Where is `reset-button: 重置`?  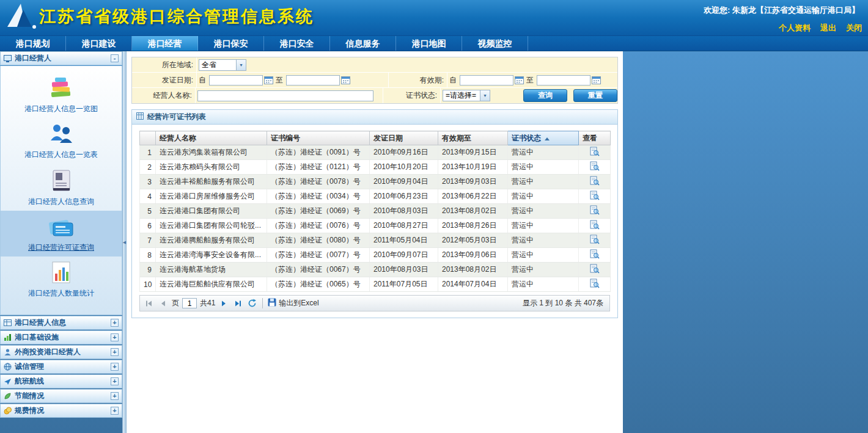
reset-button: 重置 is located at coordinates (595, 95).